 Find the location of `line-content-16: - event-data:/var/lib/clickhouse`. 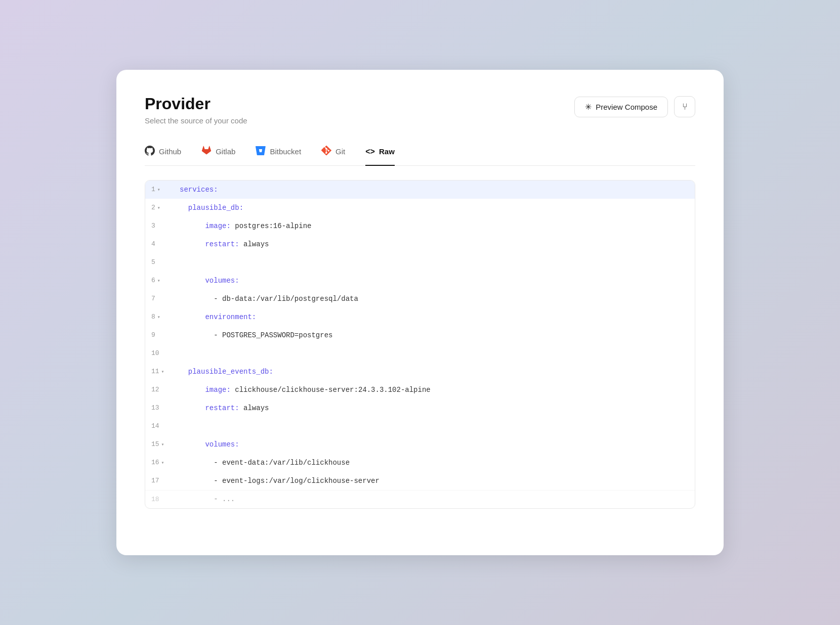

line-content-16: - event-data:/var/lib/clickhouse is located at coordinates (265, 463).